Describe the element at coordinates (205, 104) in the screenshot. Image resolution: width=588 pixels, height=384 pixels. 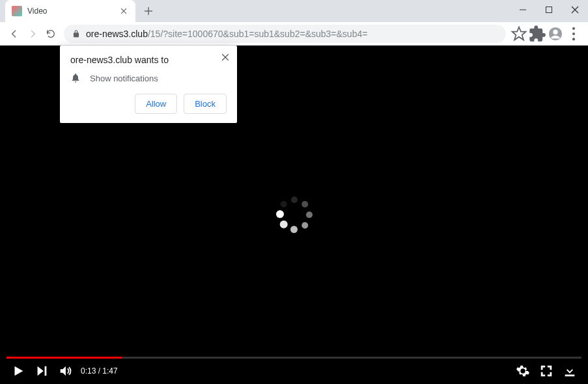
I see `block-button: Block` at that location.